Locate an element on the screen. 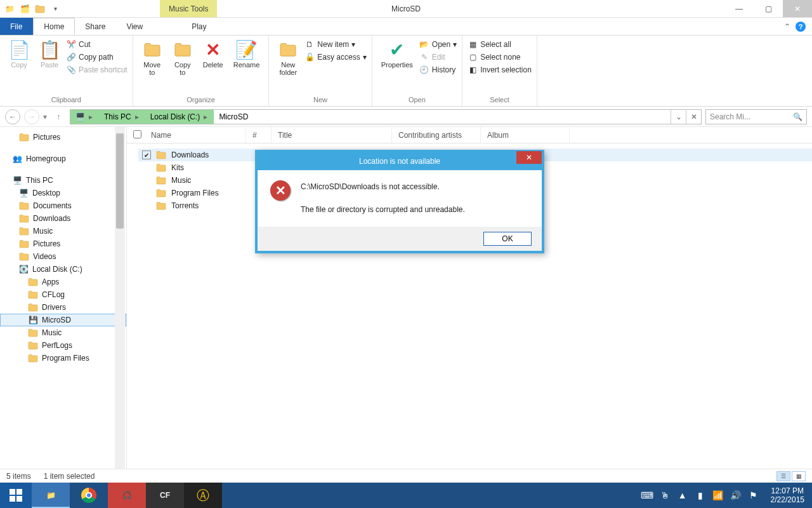 Image resolution: width=812 pixels, height=508 pixels. tray-keyboard-icon: ⌨ is located at coordinates (647, 495).